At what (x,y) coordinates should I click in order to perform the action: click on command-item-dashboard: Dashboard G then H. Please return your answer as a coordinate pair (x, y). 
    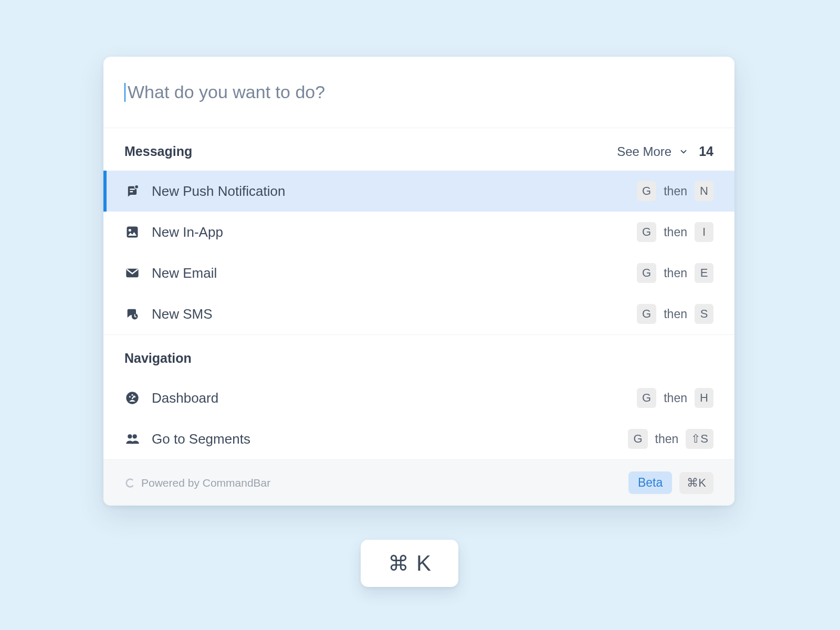
    Looking at the image, I should click on (419, 398).